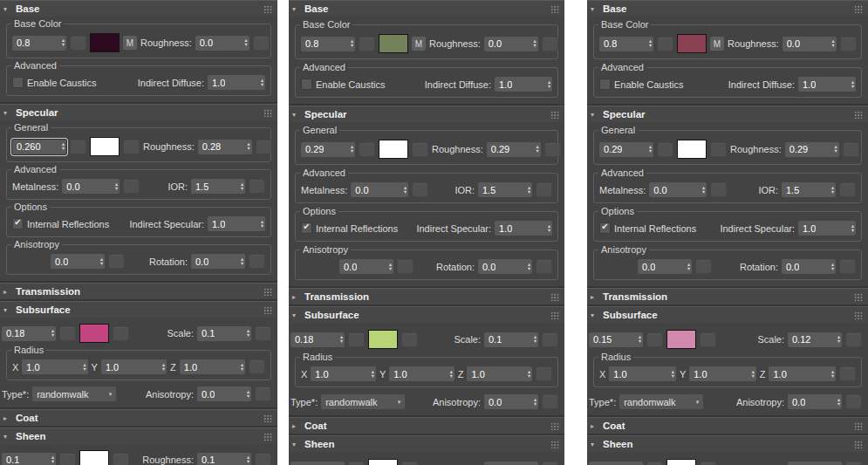 This screenshot has width=868, height=465. What do you see at coordinates (29, 459) in the screenshot?
I see `sheen-weight-spinner: 0.1` at bounding box center [29, 459].